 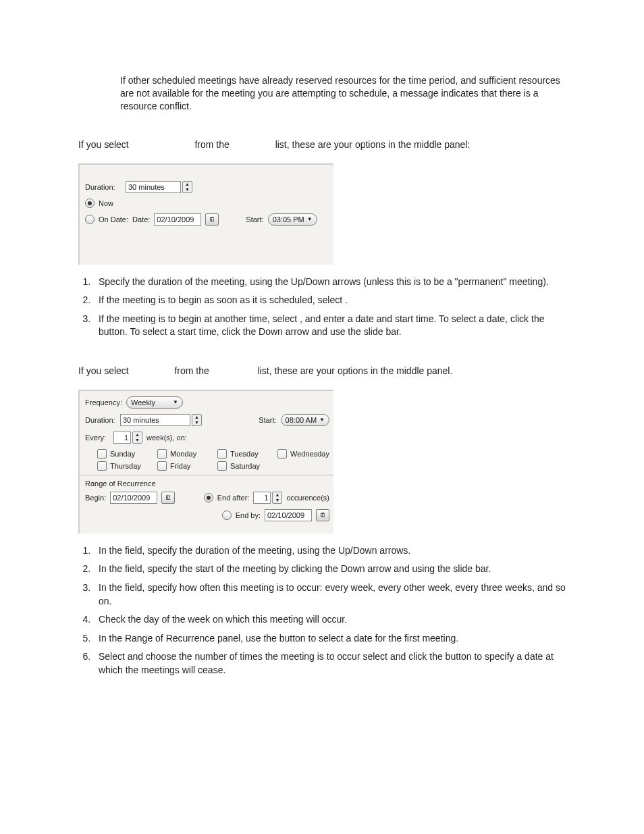 What do you see at coordinates (104, 402) in the screenshot?
I see `frequency-label: Frequency:` at bounding box center [104, 402].